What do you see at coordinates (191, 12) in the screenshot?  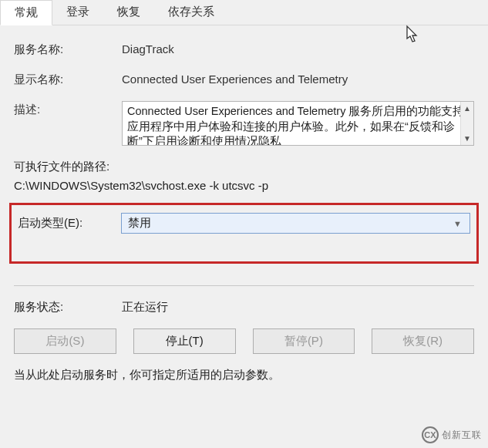 I see `tab-dependencies: 依存关系` at bounding box center [191, 12].